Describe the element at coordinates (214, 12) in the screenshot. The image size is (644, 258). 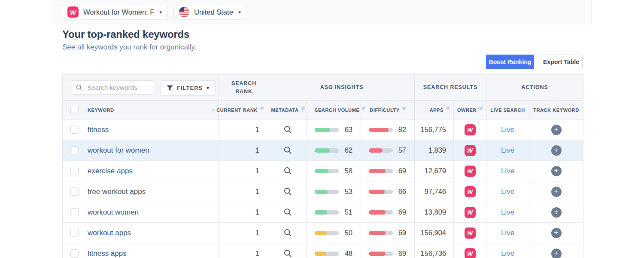
I see `country-selector-label: United States` at that location.